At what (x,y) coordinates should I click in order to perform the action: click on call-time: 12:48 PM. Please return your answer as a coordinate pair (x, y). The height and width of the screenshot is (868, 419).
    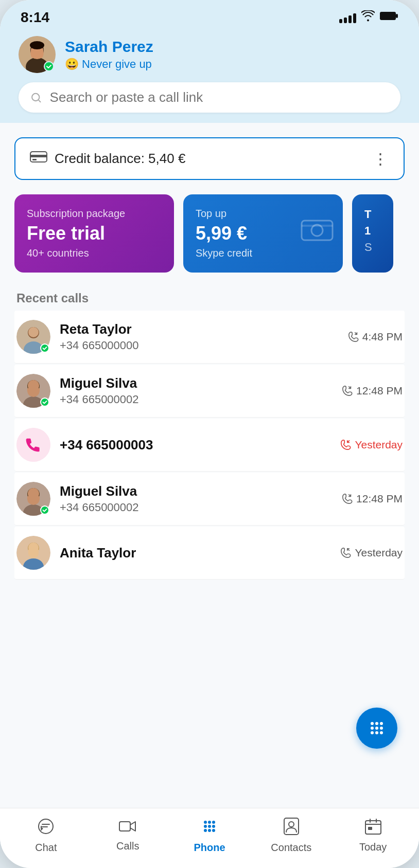
    Looking at the image, I should click on (379, 499).